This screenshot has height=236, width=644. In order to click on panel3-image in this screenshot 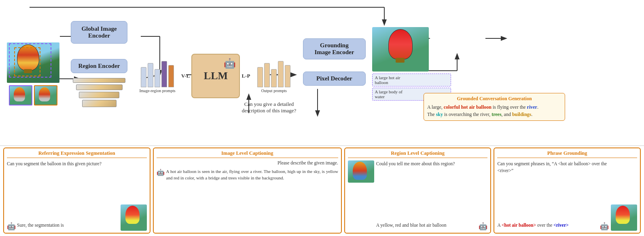, I will do `click(361, 171)`.